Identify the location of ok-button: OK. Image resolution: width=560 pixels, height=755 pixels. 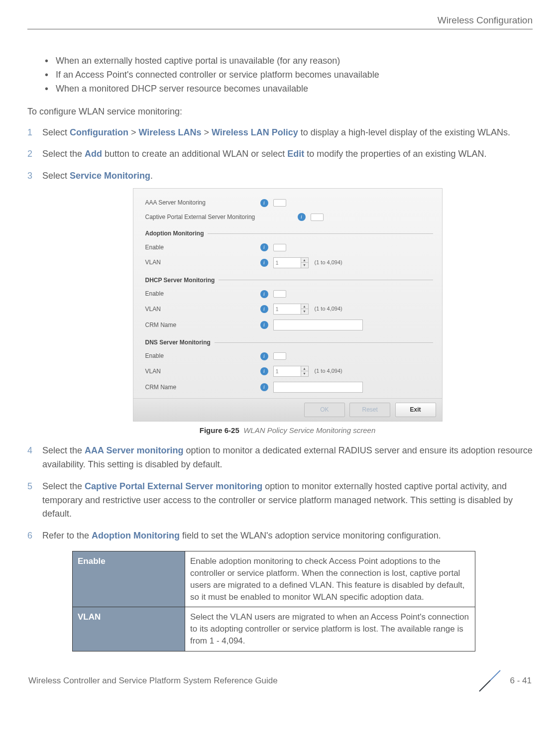
(325, 410).